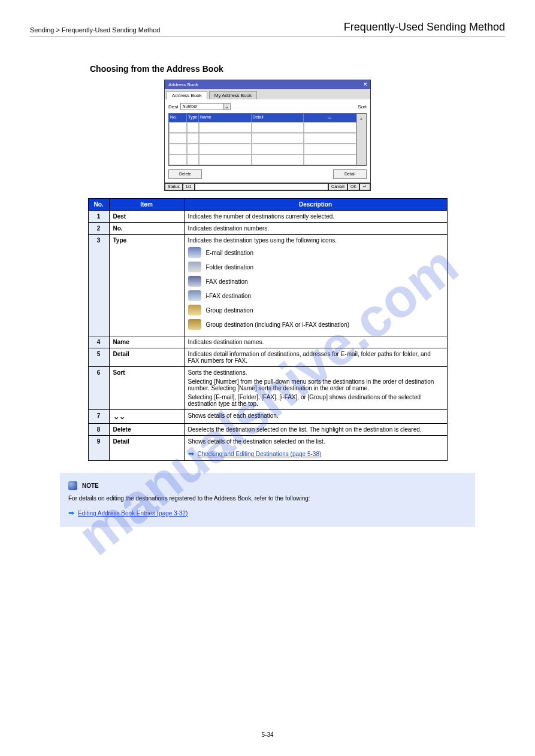 Image resolution: width=535 pixels, height=756 pixels. I want to click on delete-button: Delete, so click(185, 174).